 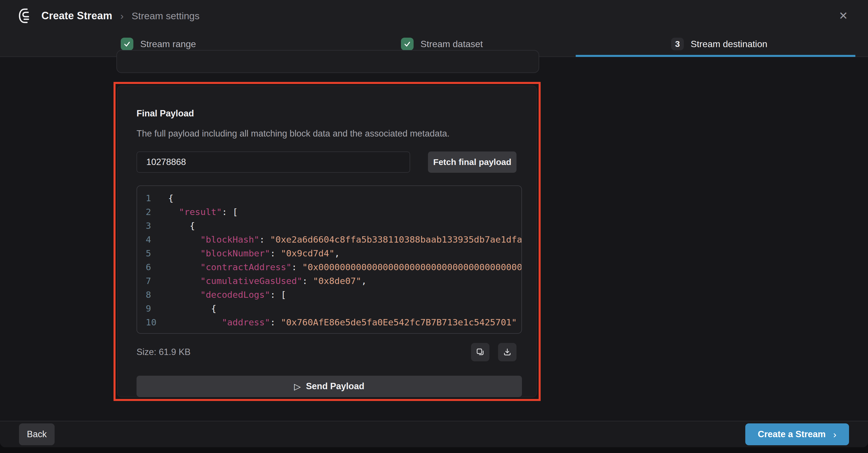 I want to click on step-number-badge: 3, so click(x=677, y=44).